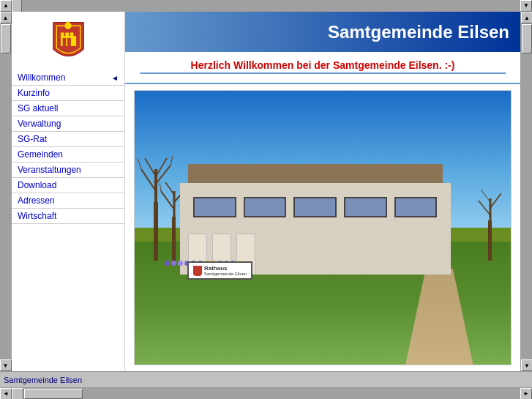 This screenshot has width=532, height=399. What do you see at coordinates (68, 216) in the screenshot?
I see `nav-link-9: Wirtschaft` at bounding box center [68, 216].